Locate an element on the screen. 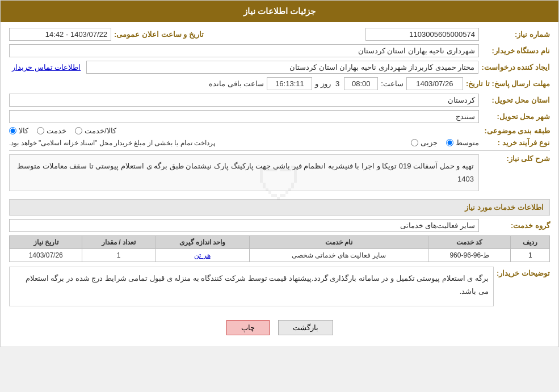  category-kala-radio is located at coordinates (12, 130).